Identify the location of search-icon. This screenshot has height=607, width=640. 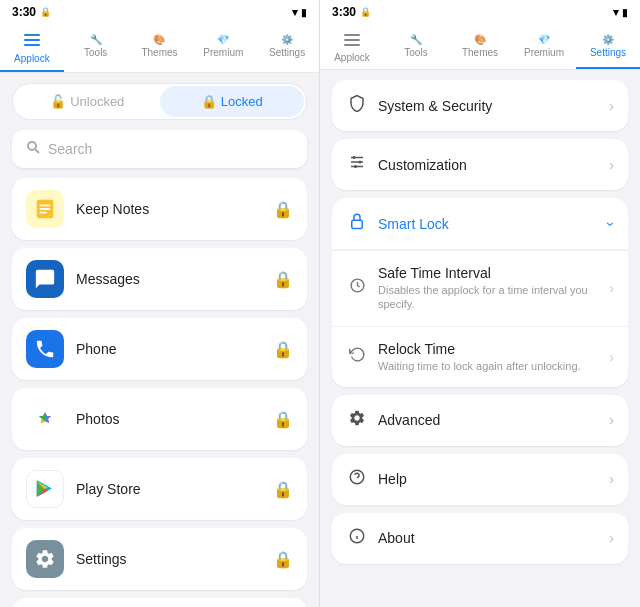
(33, 149).